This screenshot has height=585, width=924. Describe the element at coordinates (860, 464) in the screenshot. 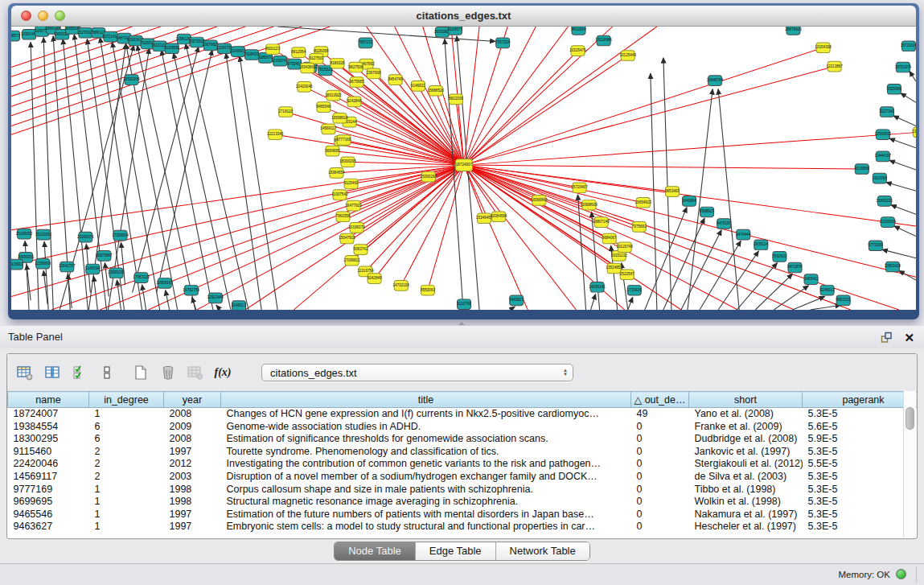

I see `cell-pagerank: 5.5E-5` at that location.